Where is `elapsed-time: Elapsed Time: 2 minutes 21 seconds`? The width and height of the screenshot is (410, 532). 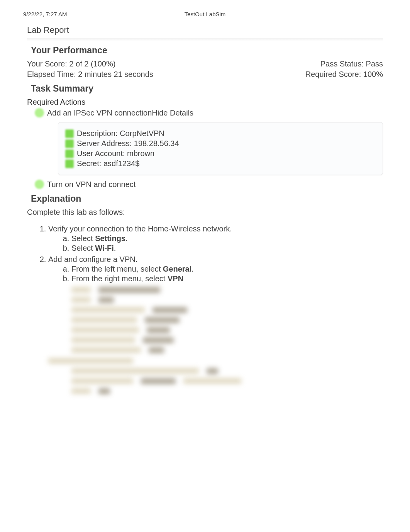
elapsed-time: Elapsed Time: 2 minutes 21 seconds is located at coordinates (90, 74).